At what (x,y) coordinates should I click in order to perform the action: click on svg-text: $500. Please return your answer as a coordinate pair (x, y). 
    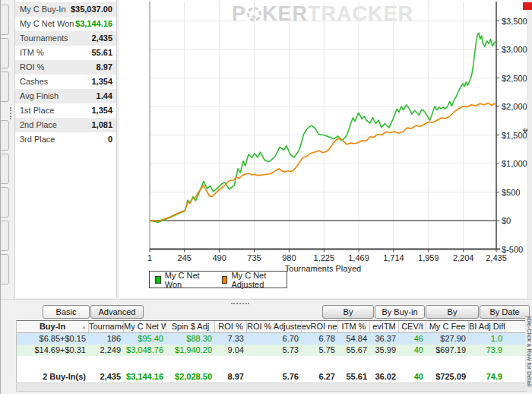
    Looking at the image, I should click on (511, 192).